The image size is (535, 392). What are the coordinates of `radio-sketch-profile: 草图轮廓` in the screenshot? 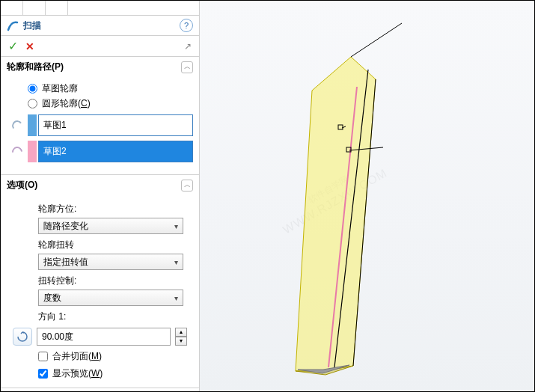 It's located at (111, 88).